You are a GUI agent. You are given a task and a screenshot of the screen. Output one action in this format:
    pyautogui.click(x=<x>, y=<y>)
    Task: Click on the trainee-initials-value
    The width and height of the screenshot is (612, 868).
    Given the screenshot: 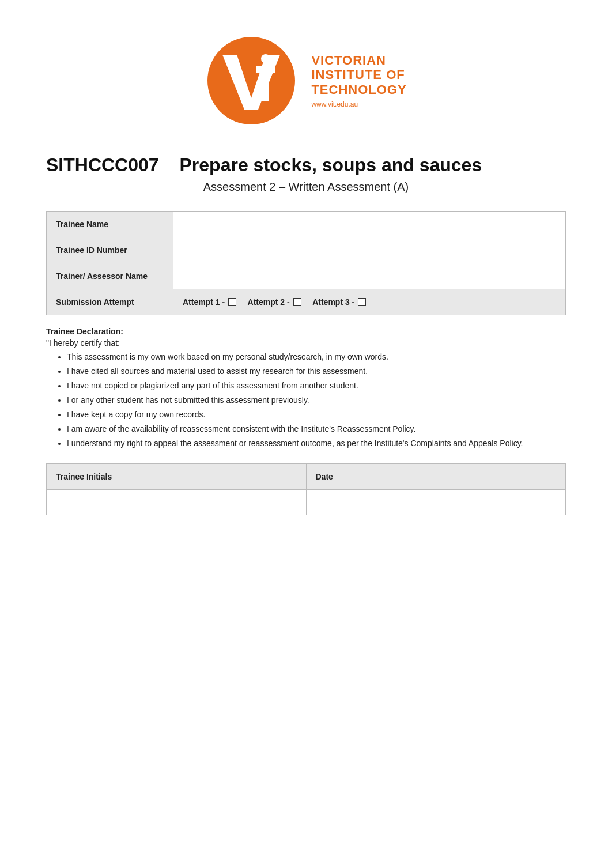 What is the action you would take?
    pyautogui.click(x=176, y=503)
    